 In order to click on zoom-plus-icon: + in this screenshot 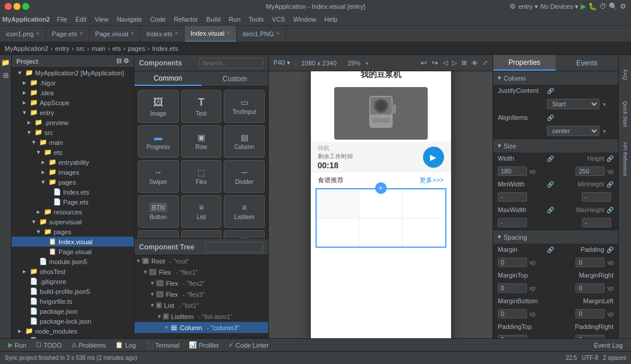, I will do `click(367, 63)`.